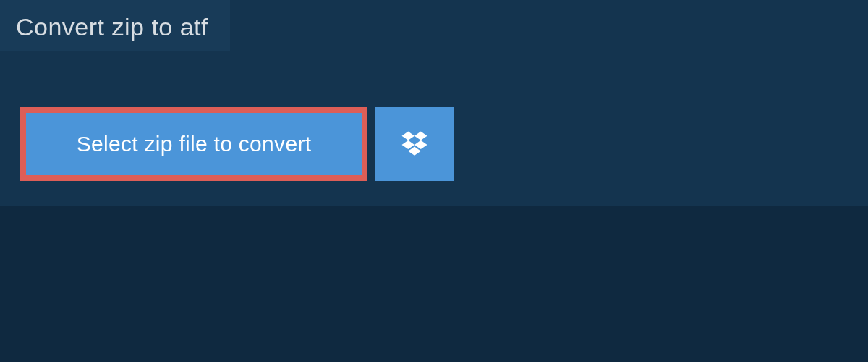 Image resolution: width=868 pixels, height=362 pixels. Describe the element at coordinates (414, 144) in the screenshot. I see `dropbox-icon` at that location.